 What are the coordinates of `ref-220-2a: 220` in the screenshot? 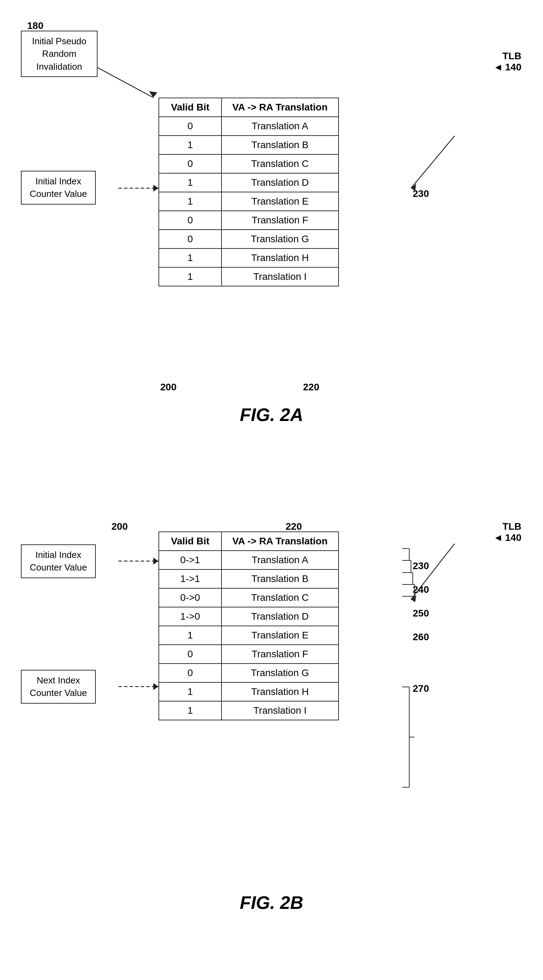 It's located at (311, 387).